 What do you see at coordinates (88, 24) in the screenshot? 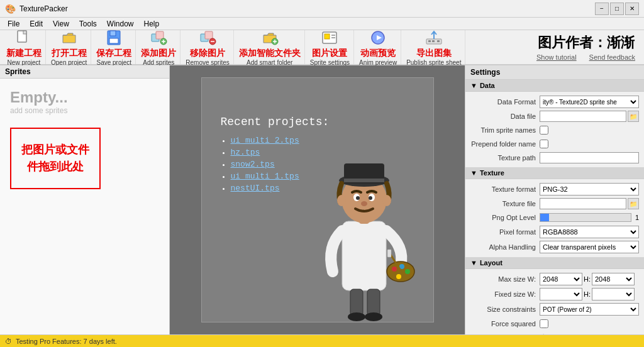
I see `menu-tools: Tools` at bounding box center [88, 24].